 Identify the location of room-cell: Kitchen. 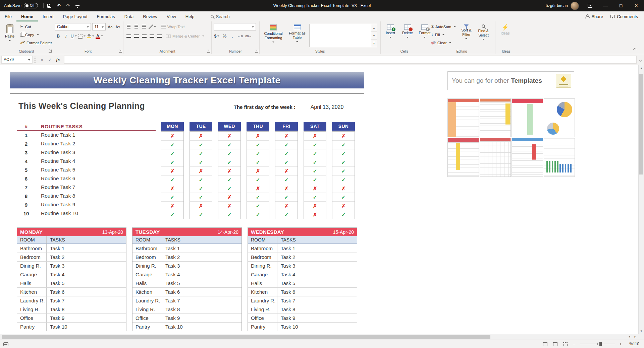
(32, 292).